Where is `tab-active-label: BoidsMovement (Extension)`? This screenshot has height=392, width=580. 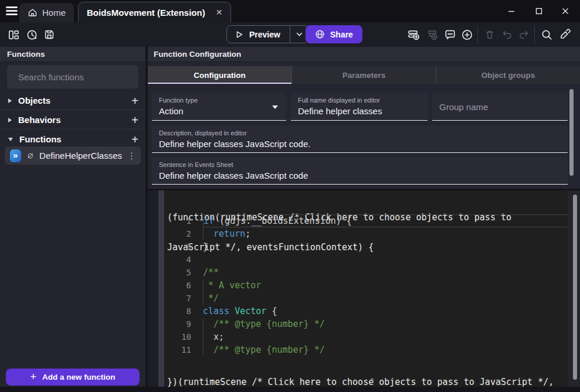
tab-active-label: BoidsMovement (Extension) is located at coordinates (146, 13).